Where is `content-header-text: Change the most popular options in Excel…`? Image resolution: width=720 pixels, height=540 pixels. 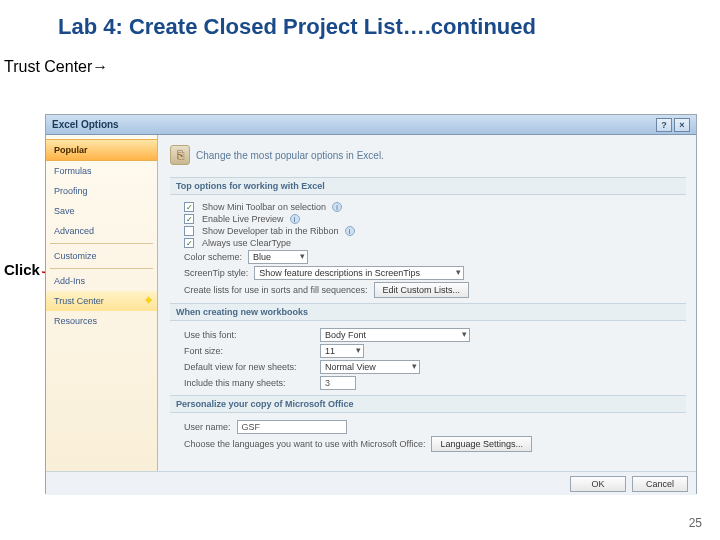
content-header-text: Change the most popular options in Excel… is located at coordinates (290, 156).